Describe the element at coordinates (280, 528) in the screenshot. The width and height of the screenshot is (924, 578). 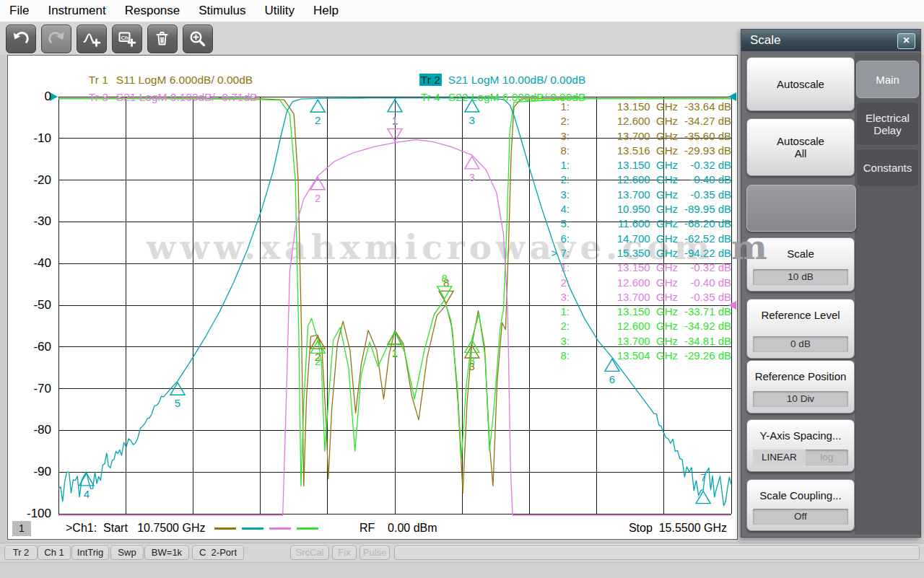
I see `trace3-color-key` at that location.